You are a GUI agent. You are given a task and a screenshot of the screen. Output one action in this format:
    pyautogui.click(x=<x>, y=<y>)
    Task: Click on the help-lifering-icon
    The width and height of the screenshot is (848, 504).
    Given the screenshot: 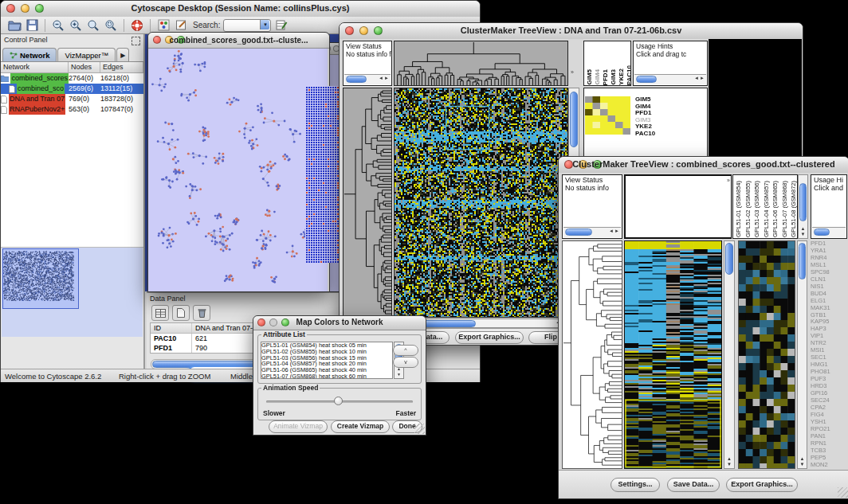 What is the action you would take?
    pyautogui.click(x=137, y=25)
    